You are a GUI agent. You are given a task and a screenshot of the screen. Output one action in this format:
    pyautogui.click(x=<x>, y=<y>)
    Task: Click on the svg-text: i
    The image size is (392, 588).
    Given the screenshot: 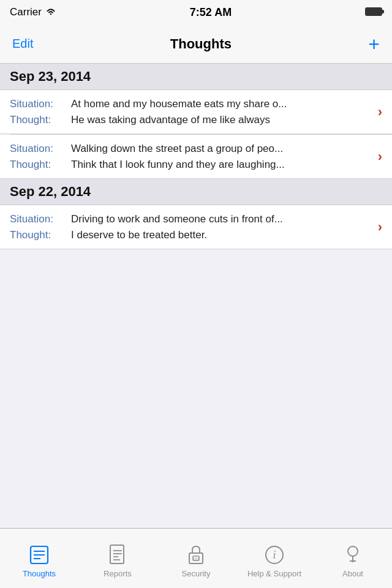 What is the action you would take?
    pyautogui.click(x=274, y=555)
    